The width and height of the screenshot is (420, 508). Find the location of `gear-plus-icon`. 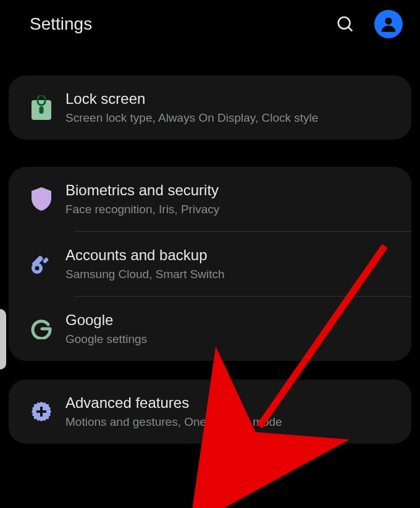

gear-plus-icon is located at coordinates (41, 412).